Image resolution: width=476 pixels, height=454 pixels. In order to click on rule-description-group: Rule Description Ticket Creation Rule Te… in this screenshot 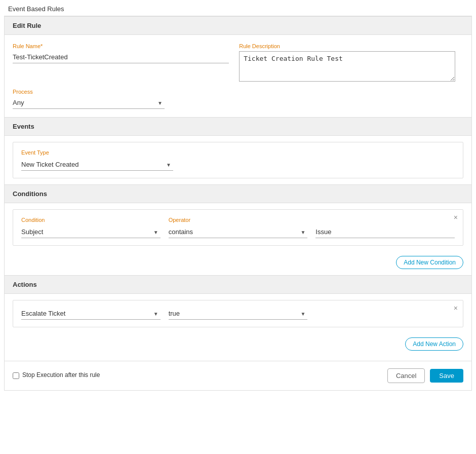, I will do `click(347, 62)`.